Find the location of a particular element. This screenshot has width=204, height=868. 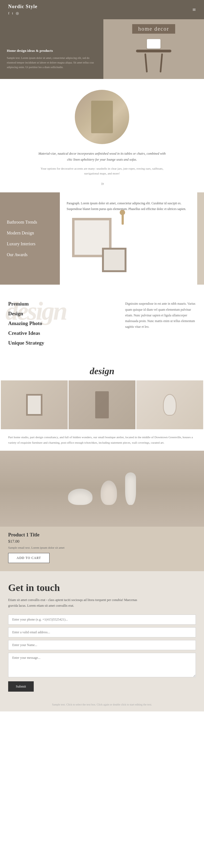

gallery-desc: Part home studio, part design consultanc… is located at coordinates (102, 440).